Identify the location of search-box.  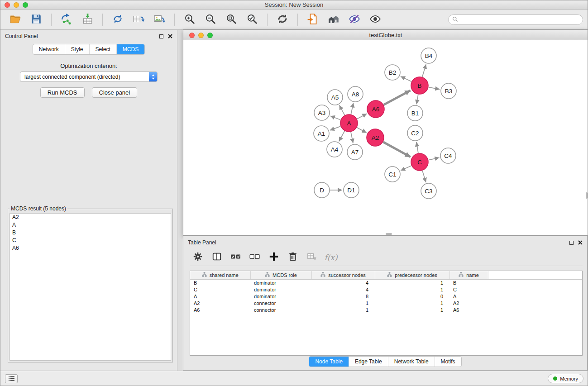
(516, 20).